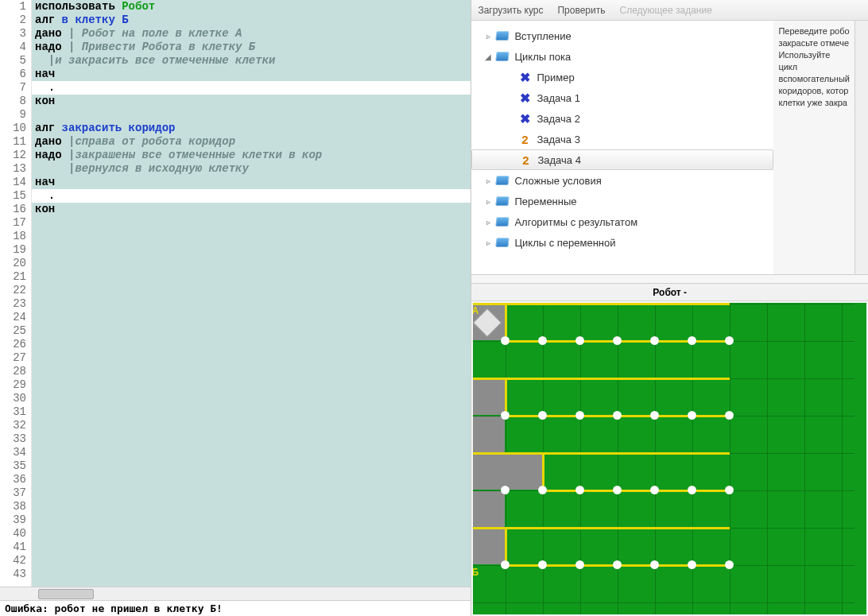 This screenshot has width=868, height=616. I want to click on tree-item-label: Пример, so click(555, 78).